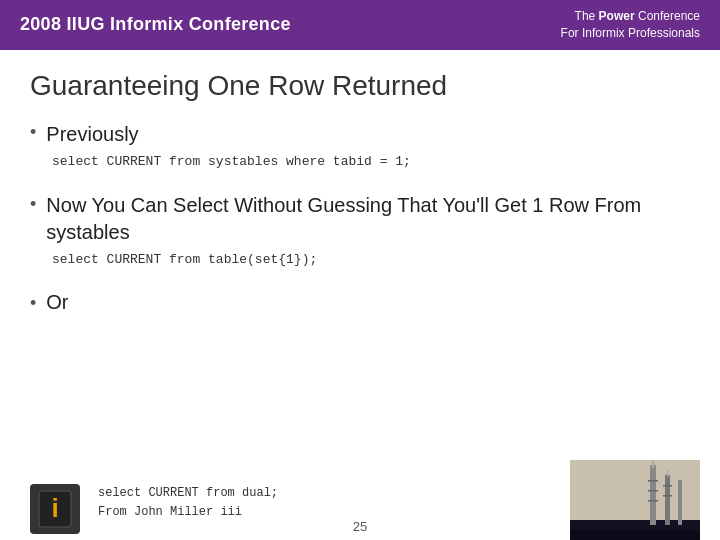  Describe the element at coordinates (156, 24) in the screenshot. I see `conference-title: 2008 IIUG Informix Conference` at that location.